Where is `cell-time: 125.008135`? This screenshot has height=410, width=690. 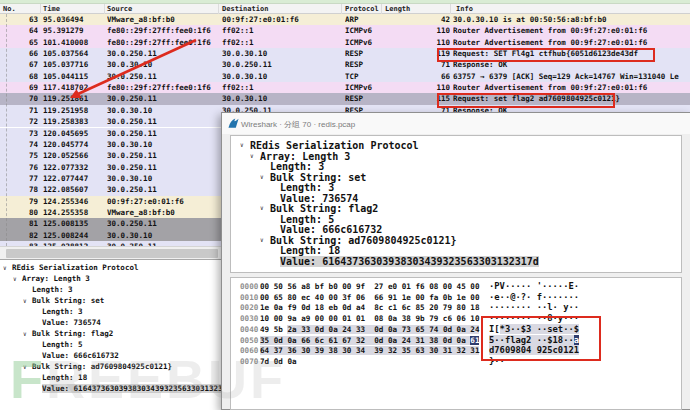
cell-time: 125.008135 is located at coordinates (74, 224).